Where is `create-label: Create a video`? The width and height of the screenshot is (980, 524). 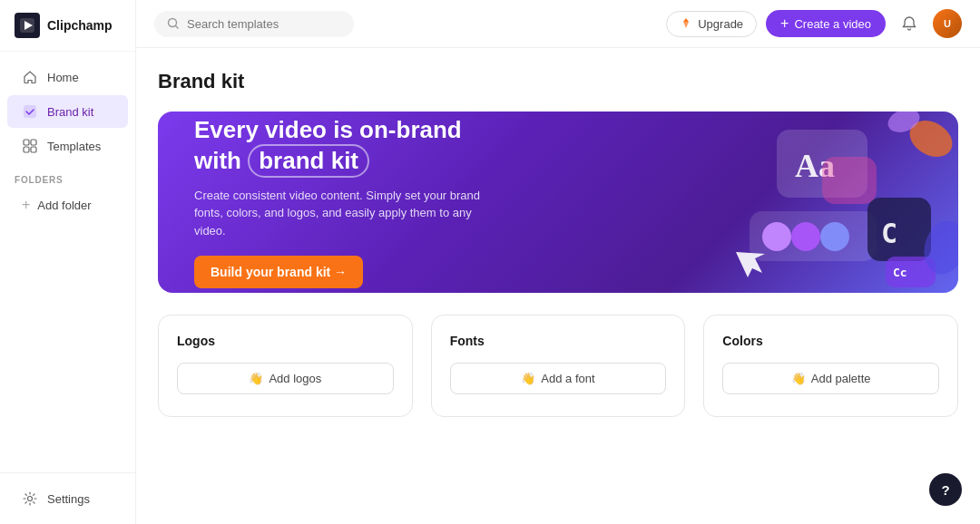 create-label: Create a video is located at coordinates (833, 24).